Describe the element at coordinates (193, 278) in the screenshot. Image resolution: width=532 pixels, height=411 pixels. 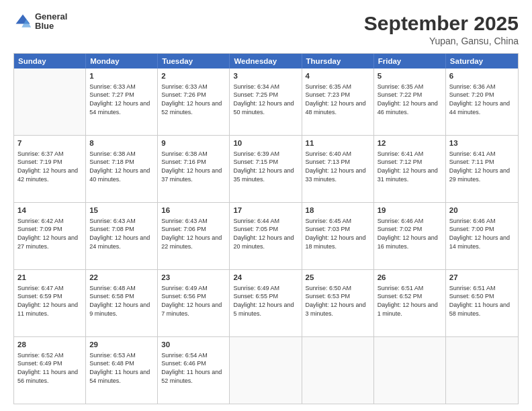
I see `day-number: 23` at that location.